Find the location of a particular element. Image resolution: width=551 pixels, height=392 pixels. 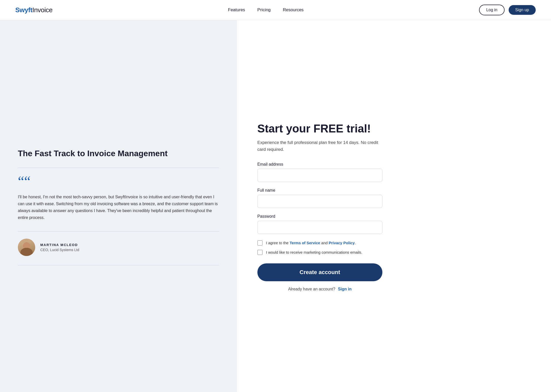

tos-suffix: . is located at coordinates (355, 243).